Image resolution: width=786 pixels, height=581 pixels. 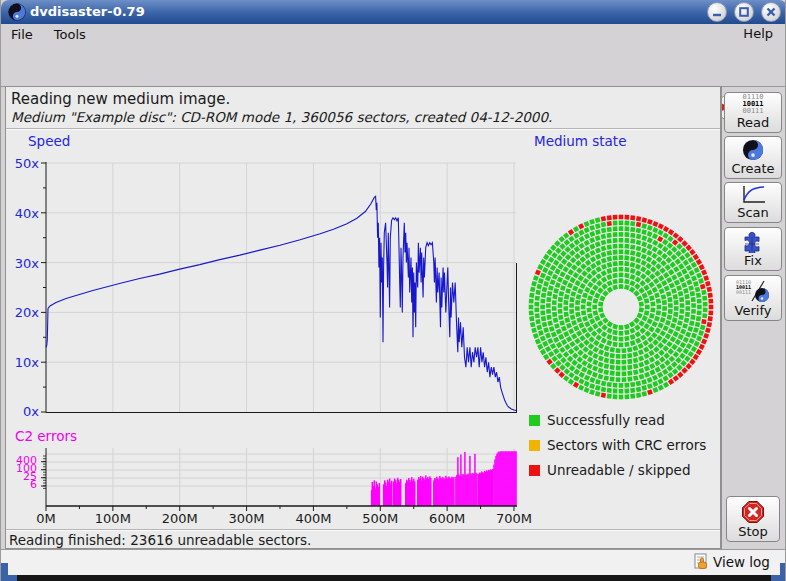 I want to click on legend-item-bad: Unreadable / skipped, so click(x=618, y=470).